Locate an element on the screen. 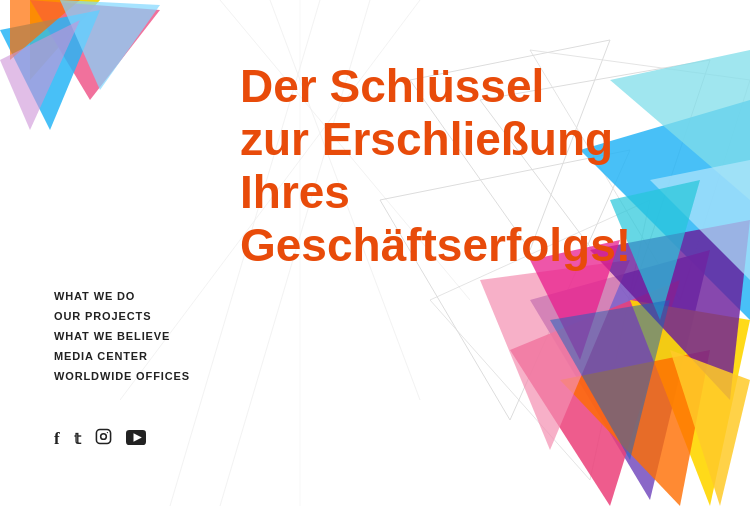 Image resolution: width=750 pixels, height=506 pixels. twitter-icon: 𝕥 is located at coordinates (78, 439).